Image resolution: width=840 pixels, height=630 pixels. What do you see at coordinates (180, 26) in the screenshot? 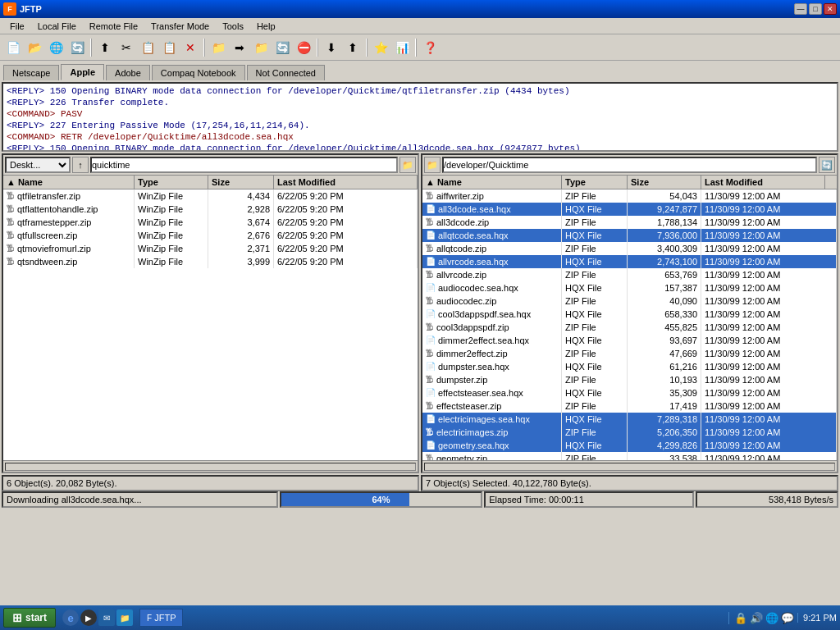
I see `menu-transfer-mode: Transfer Mode` at bounding box center [180, 26].